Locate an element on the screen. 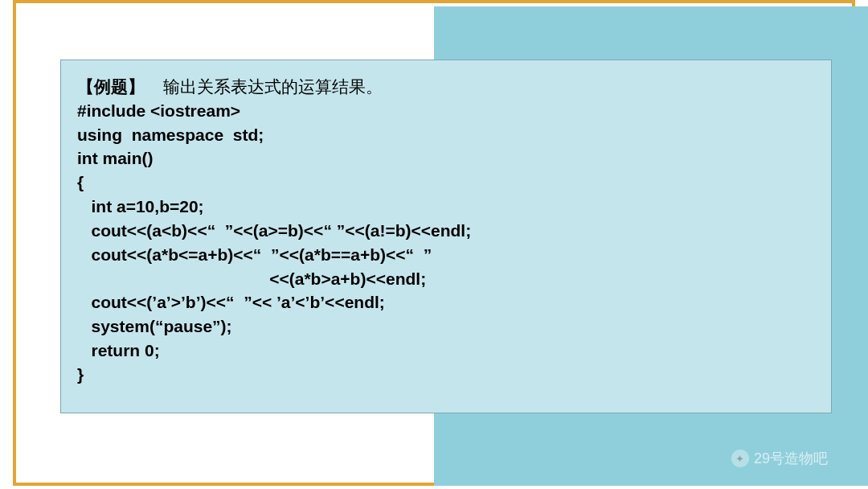 The image size is (868, 489). example-title-prefix: 【例题】 is located at coordinates (111, 87).